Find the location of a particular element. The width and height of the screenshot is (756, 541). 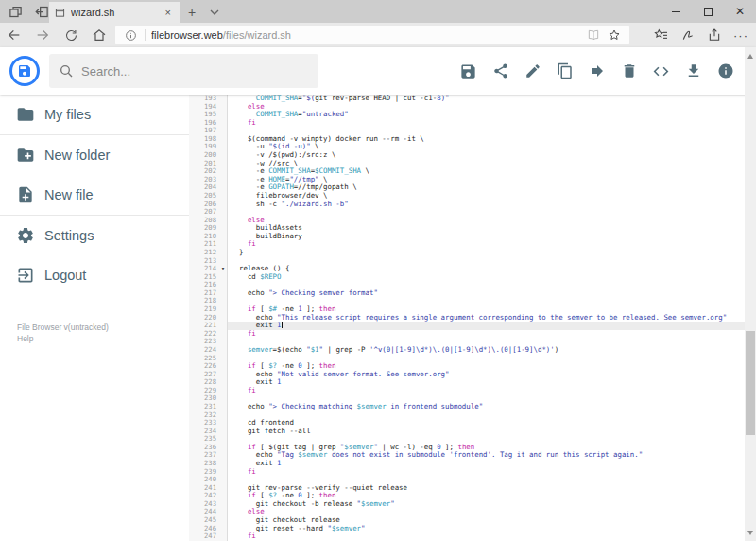

code-text: echo "Not valid semver format. See semve… is located at coordinates (486, 375).